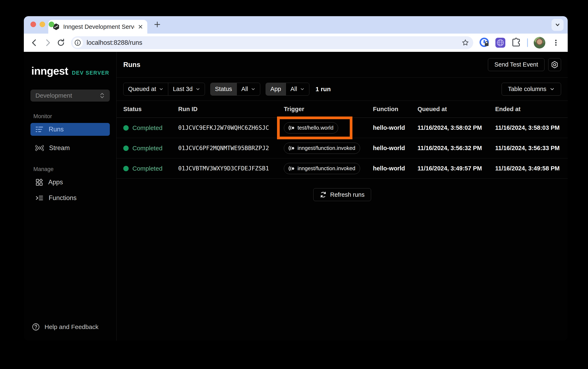 Image resolution: width=588 pixels, height=369 pixels. What do you see at coordinates (342, 128) in the screenshot?
I see `table-row: Completed 01JCVC9EFKJ2W70WQHC6ZH6SJC tes…` at bounding box center [342, 128].